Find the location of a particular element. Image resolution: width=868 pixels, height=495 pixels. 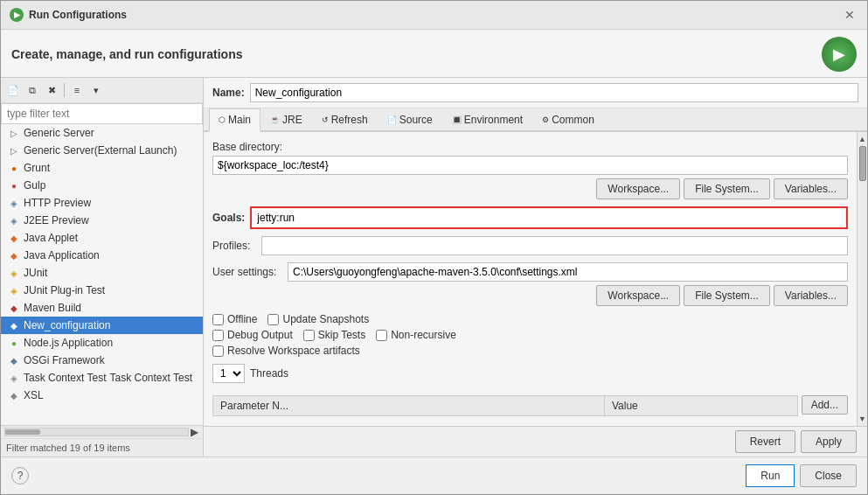

tree-item-osgi: ◆ OSGi Framework is located at coordinates (101, 360).